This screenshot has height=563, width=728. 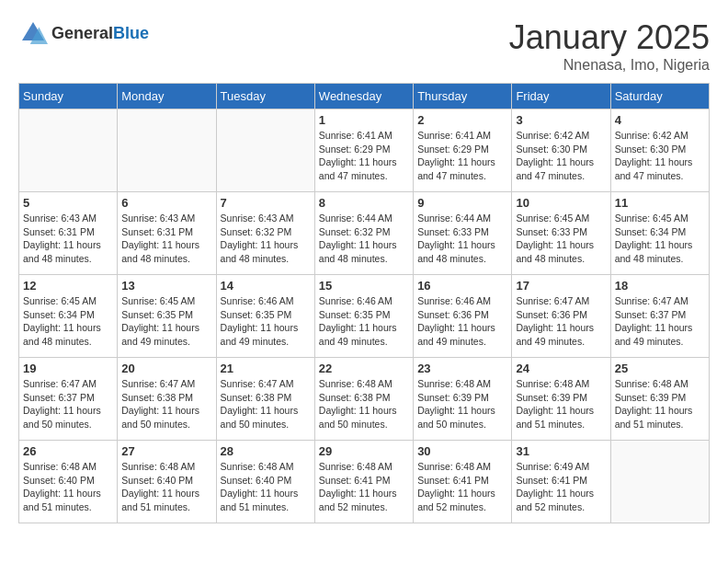 I want to click on calendar-day-cell: 27Sunrise: 6:48 AMSunset: 6:40 PMDayligh…, so click(x=167, y=482).